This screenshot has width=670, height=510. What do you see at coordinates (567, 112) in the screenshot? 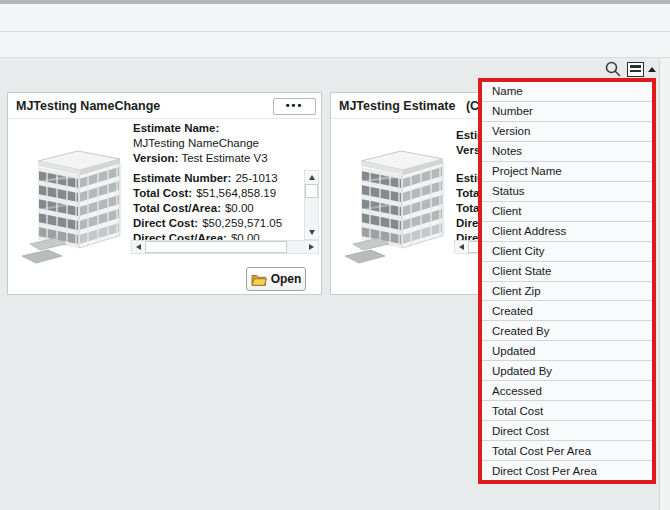
I see `menu-item: Number` at bounding box center [567, 112].